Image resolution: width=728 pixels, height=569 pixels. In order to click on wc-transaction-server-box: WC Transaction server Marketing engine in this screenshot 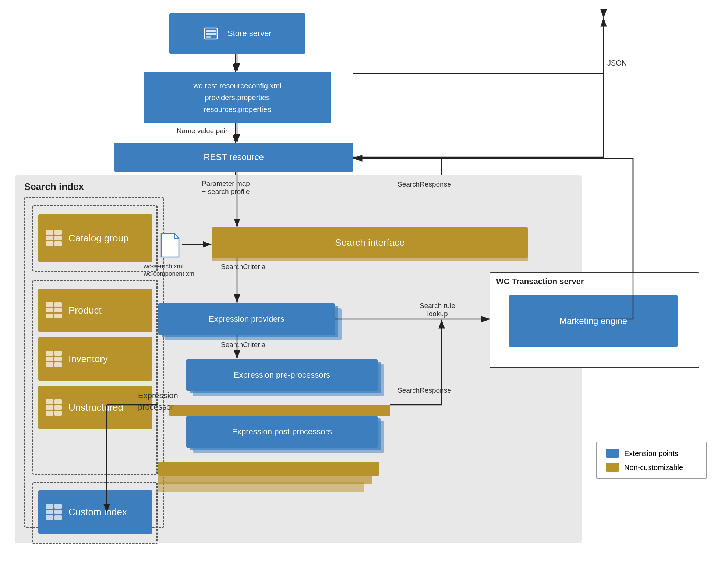, I will do `click(594, 320)`.